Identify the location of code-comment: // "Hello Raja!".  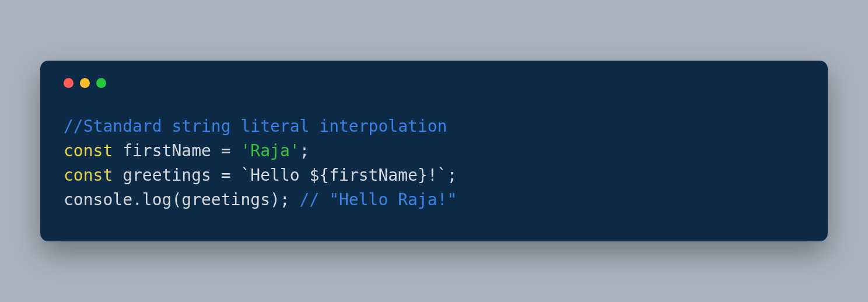
(379, 199).